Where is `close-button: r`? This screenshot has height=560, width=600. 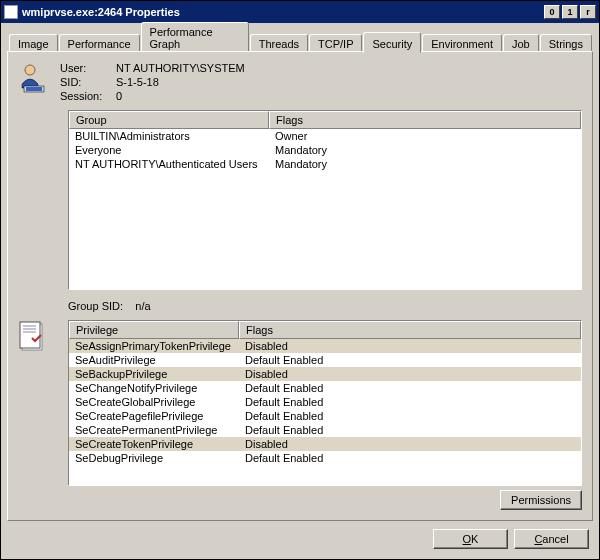
close-button: r is located at coordinates (588, 12).